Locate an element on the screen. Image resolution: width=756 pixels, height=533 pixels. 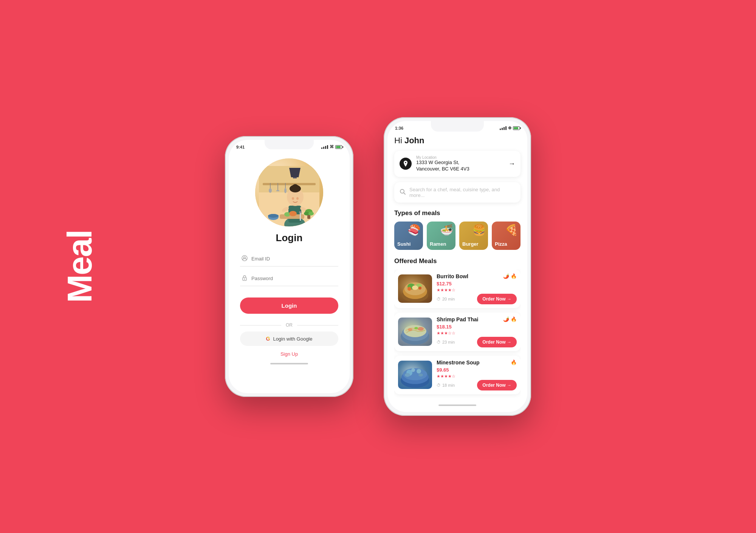
burrito-name: Burrito Bowl 🌶️ 🔥 is located at coordinates (477, 276).